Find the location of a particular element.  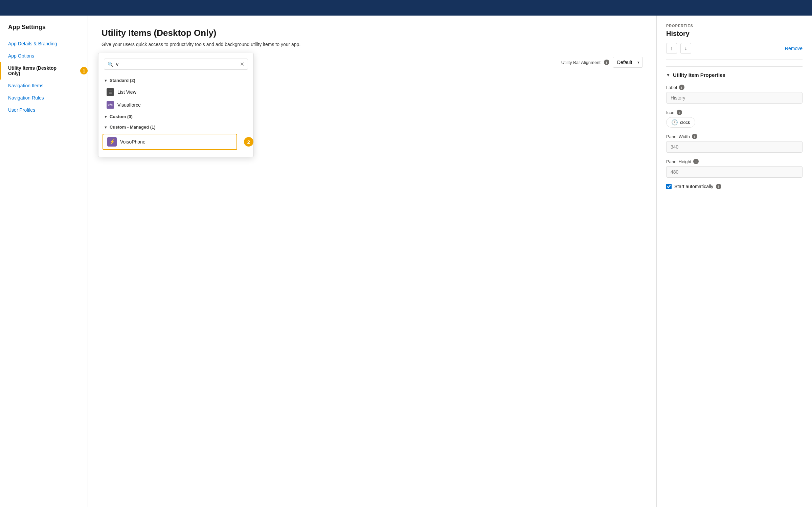

alignment-select: Default is located at coordinates (628, 62).